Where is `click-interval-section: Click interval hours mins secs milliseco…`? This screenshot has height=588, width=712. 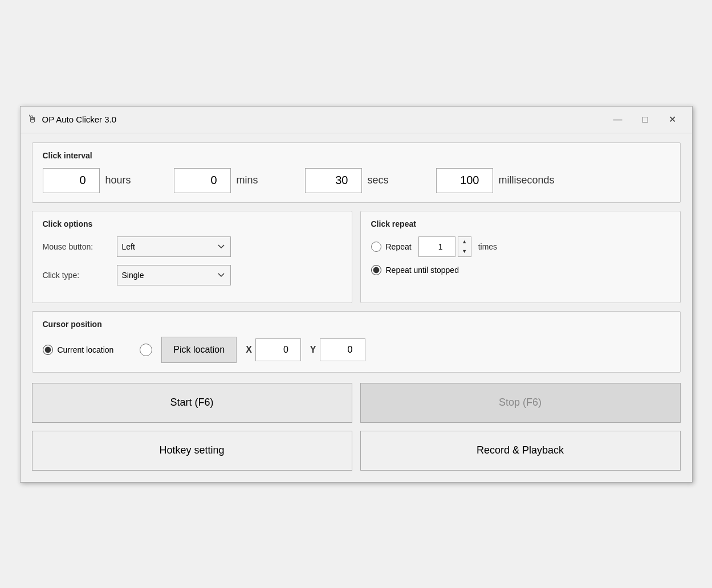 click-interval-section: Click interval hours mins secs milliseco… is located at coordinates (356, 173).